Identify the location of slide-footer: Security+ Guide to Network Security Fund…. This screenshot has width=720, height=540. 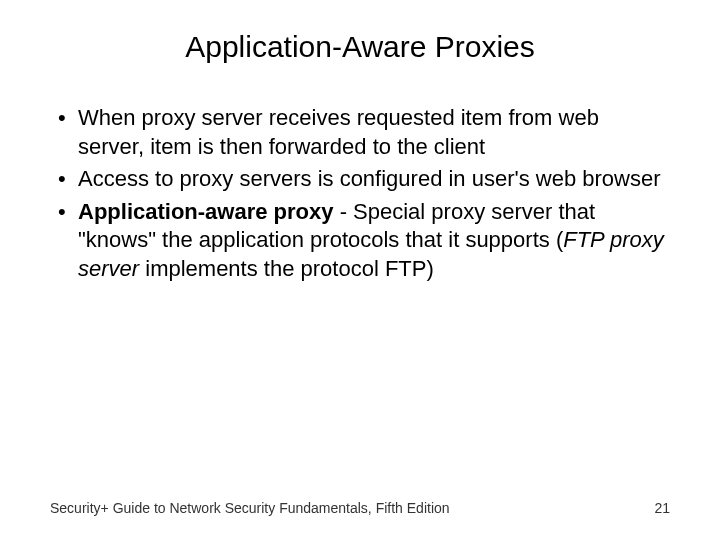
(360, 508).